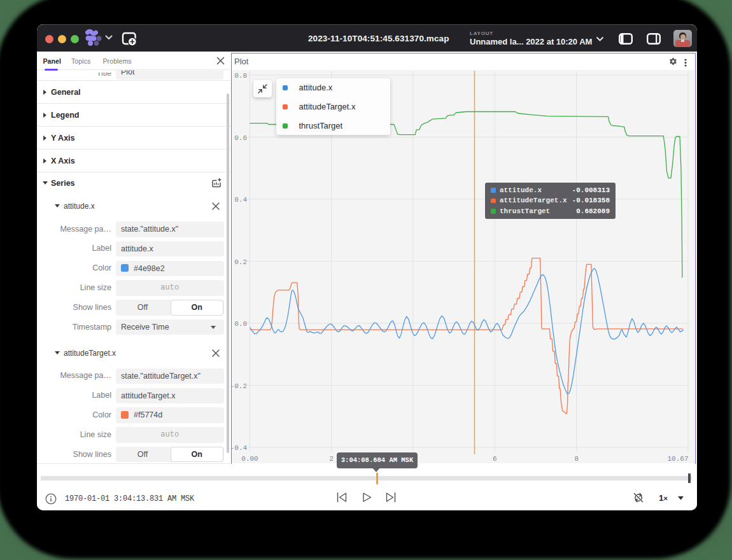 The height and width of the screenshot is (560, 732). Describe the element at coordinates (577, 459) in the screenshot. I see `svg-text: 8` at that location.